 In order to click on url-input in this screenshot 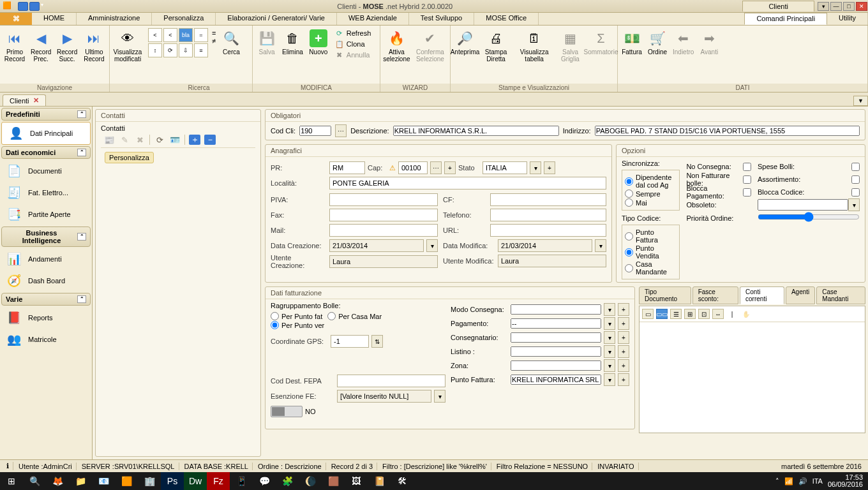, I will do `click(548, 230)`.